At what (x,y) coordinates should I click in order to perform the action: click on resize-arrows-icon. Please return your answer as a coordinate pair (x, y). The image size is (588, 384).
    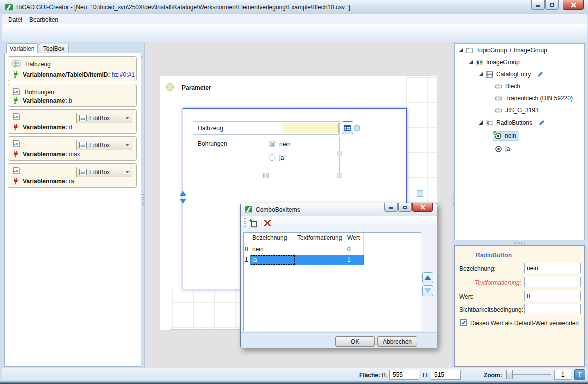
    Looking at the image, I should click on (183, 198).